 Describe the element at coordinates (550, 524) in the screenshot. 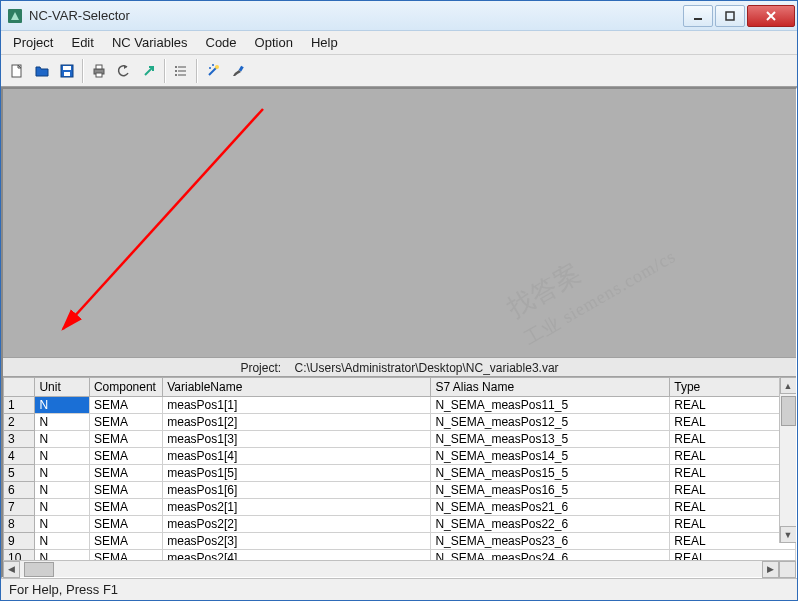

I see `cell-alias: N_SEMA_measPos22_6` at that location.